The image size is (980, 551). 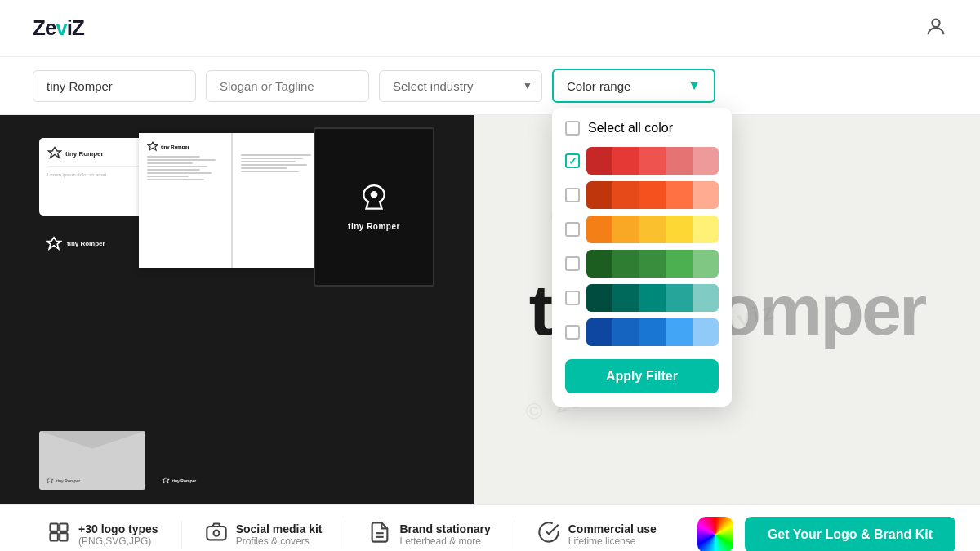 I want to click on color-row-yellow, so click(x=642, y=229).